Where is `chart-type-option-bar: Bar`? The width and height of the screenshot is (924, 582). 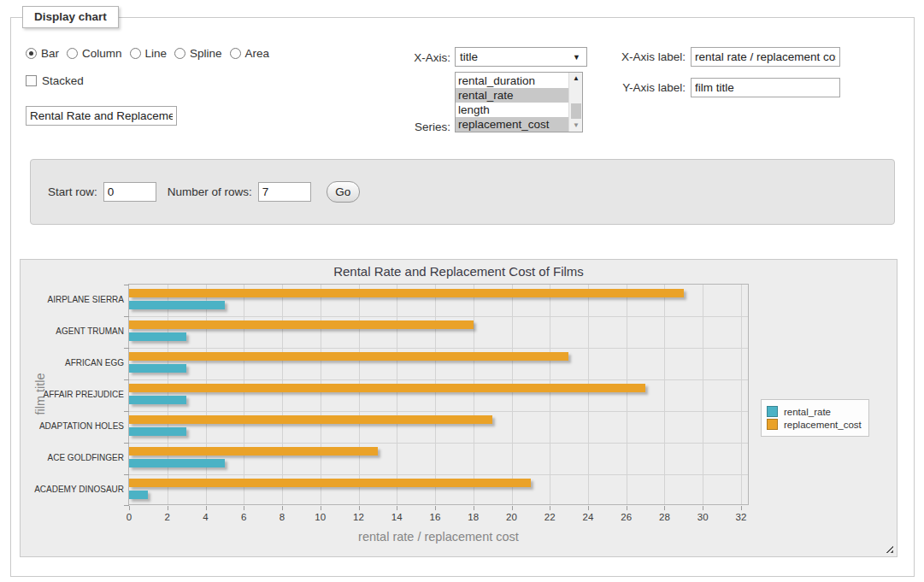
chart-type-option-bar: Bar is located at coordinates (43, 53).